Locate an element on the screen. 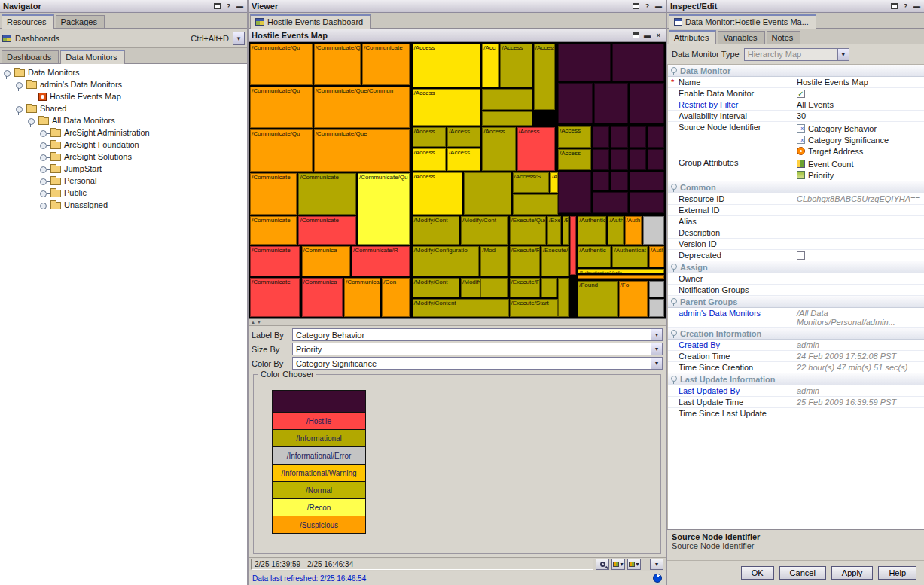 The width and height of the screenshot is (924, 585). color-swatch-suspicious: /Suspicious is located at coordinates (319, 526).